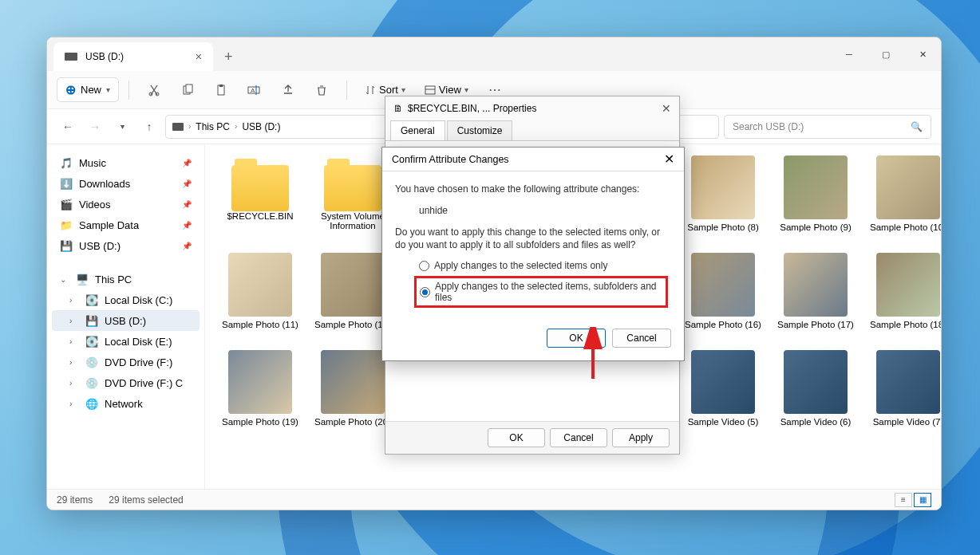  I want to click on item-label: Sample Video (7), so click(907, 422).